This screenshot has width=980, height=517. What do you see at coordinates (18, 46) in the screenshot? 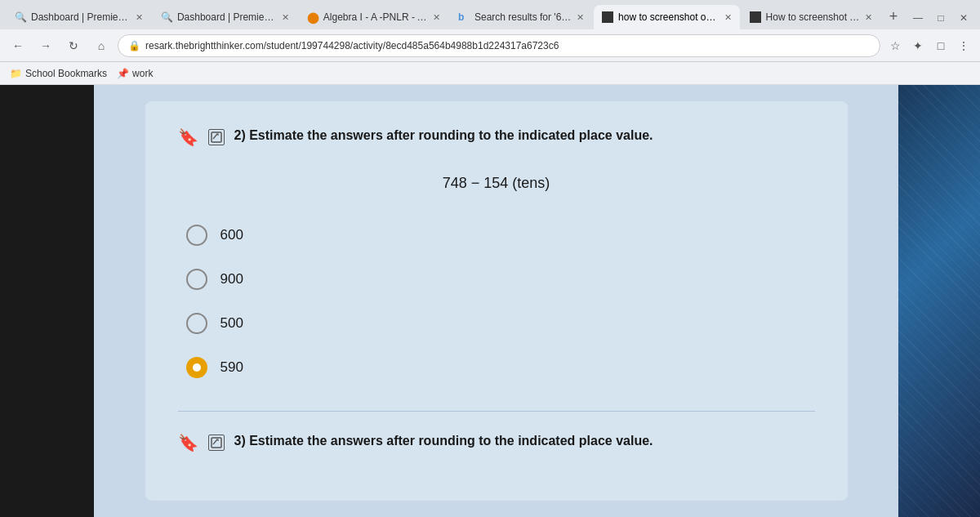
I see `back-button: ←` at bounding box center [18, 46].